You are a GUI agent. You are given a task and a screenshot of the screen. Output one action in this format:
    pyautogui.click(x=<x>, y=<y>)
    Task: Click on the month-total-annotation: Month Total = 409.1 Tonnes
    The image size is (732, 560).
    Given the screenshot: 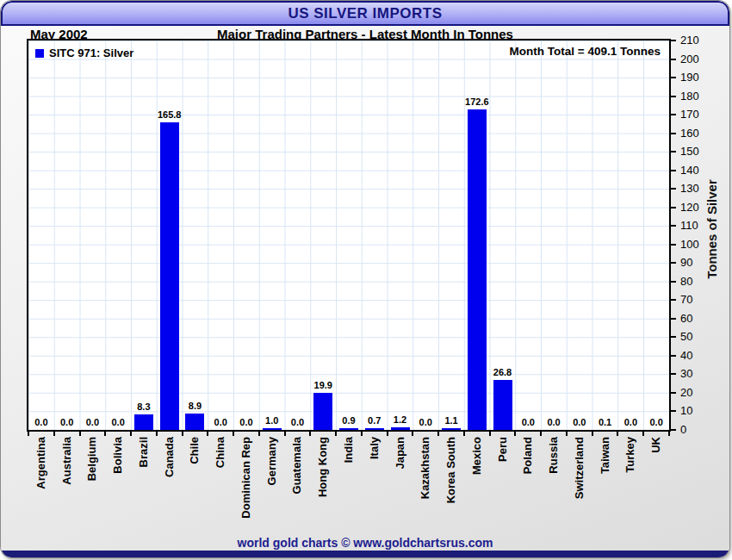 What is the action you would take?
    pyautogui.click(x=586, y=52)
    